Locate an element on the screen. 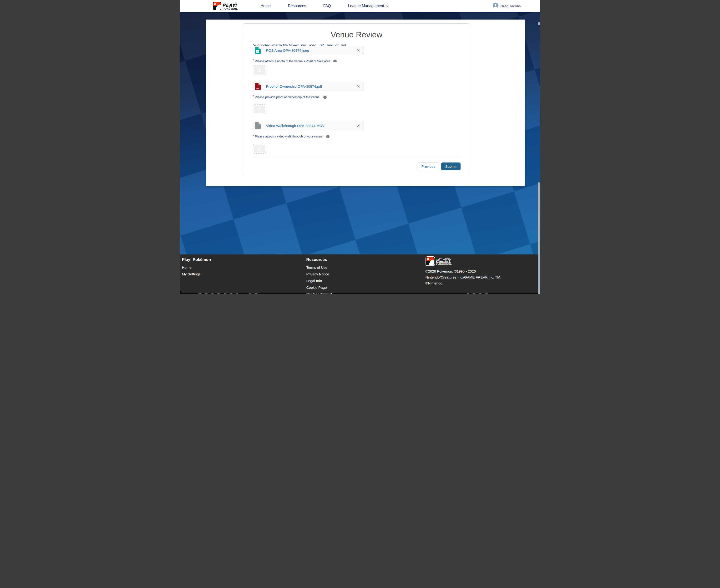 The width and height of the screenshot is (720, 588). scrollbar-thumb is located at coordinates (539, 238).